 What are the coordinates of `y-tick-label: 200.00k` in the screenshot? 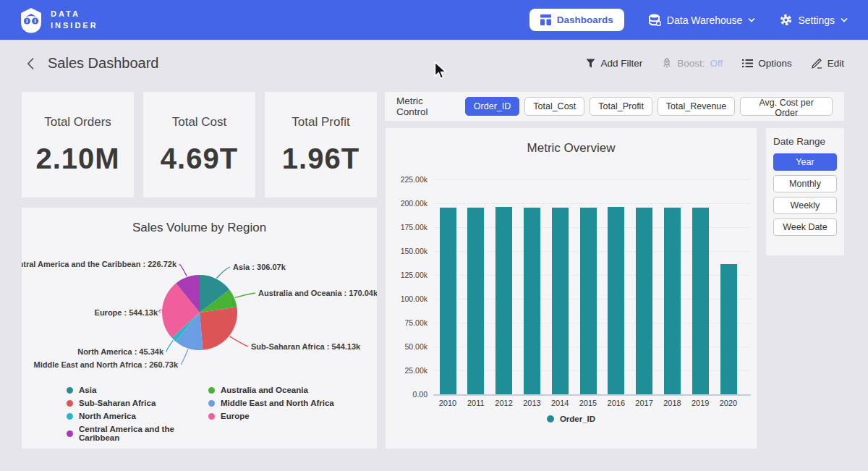 It's located at (407, 203).